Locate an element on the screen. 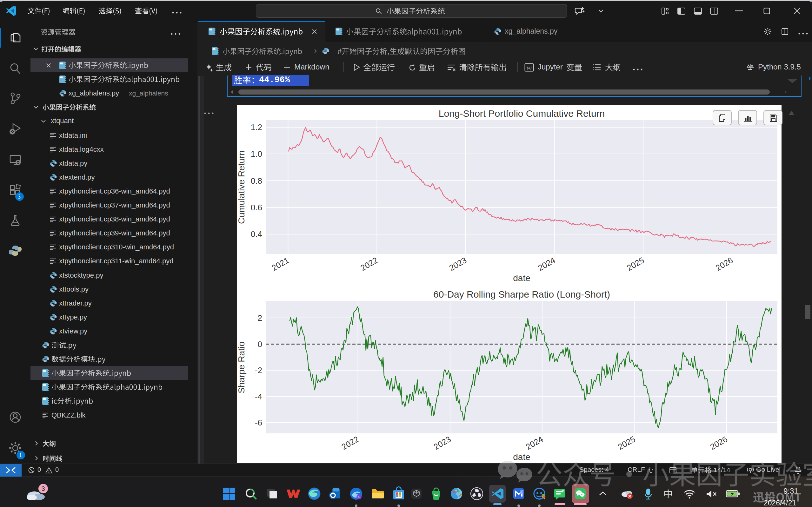 Image resolution: width=812 pixels, height=507 pixels. svg-text: 0.6 is located at coordinates (257, 208).